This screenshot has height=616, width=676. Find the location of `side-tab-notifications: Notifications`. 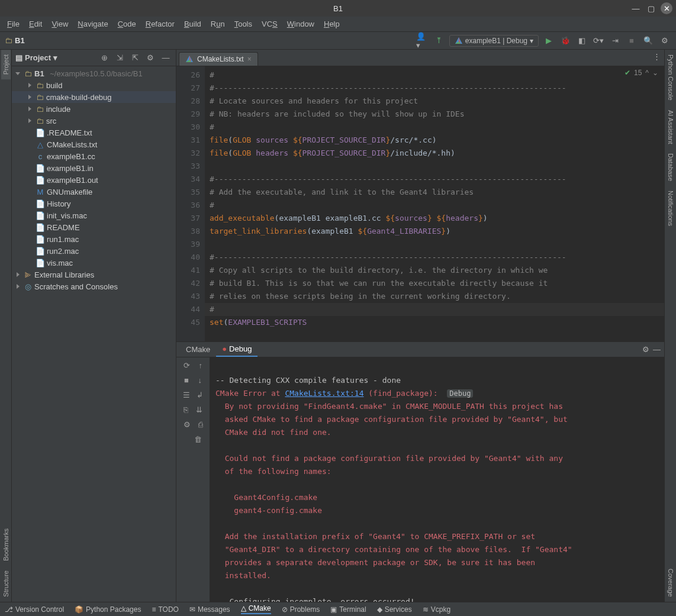

side-tab-notifications: Notifications is located at coordinates (671, 208).